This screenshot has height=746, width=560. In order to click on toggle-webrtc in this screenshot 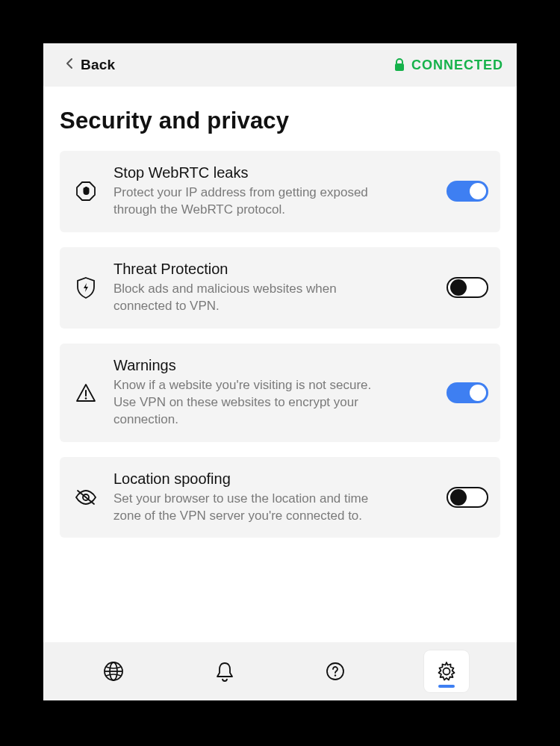, I will do `click(467, 191)`.